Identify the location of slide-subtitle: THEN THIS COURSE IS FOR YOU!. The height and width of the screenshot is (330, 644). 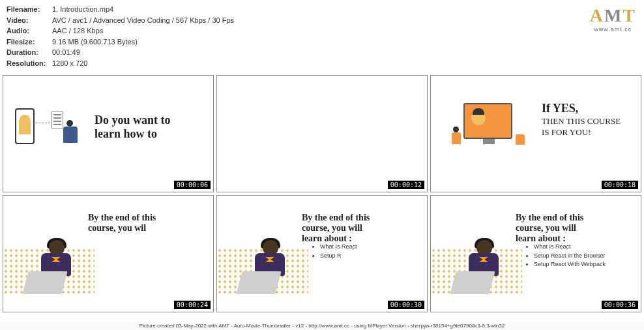
(581, 127).